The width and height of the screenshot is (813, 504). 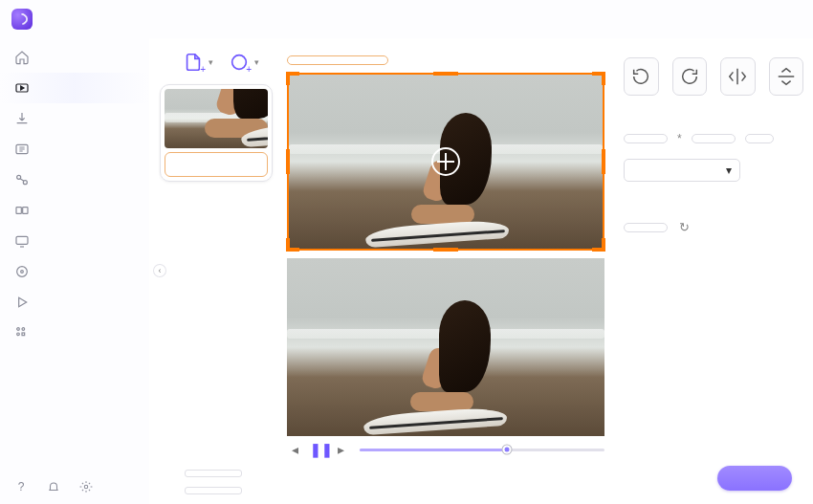 I want to click on crop-handle-right, so click(x=604, y=162).